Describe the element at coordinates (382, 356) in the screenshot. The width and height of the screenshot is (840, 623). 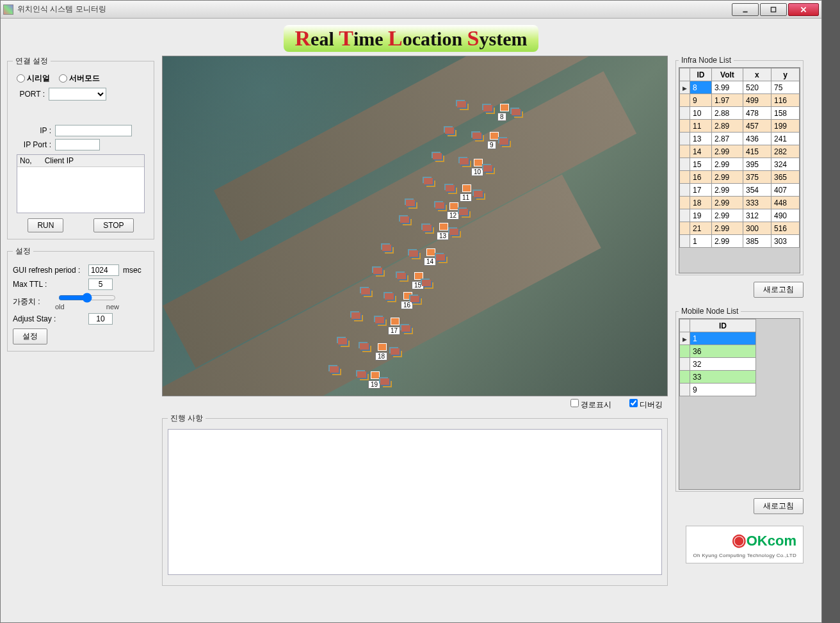
I see `node-label: 18` at that location.